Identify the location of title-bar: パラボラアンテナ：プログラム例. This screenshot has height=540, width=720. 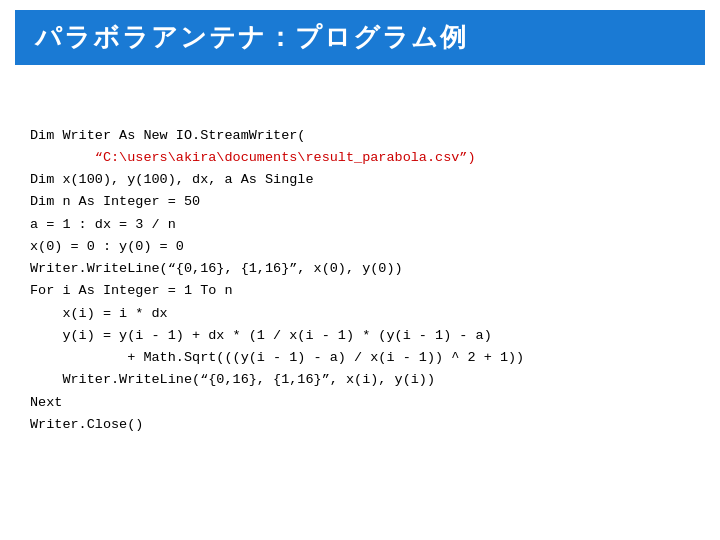
(360, 38).